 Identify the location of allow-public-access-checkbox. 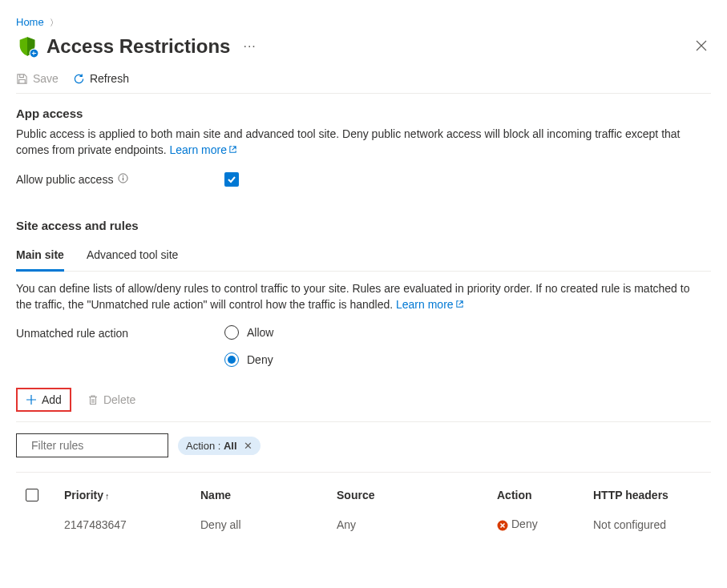
(232, 179).